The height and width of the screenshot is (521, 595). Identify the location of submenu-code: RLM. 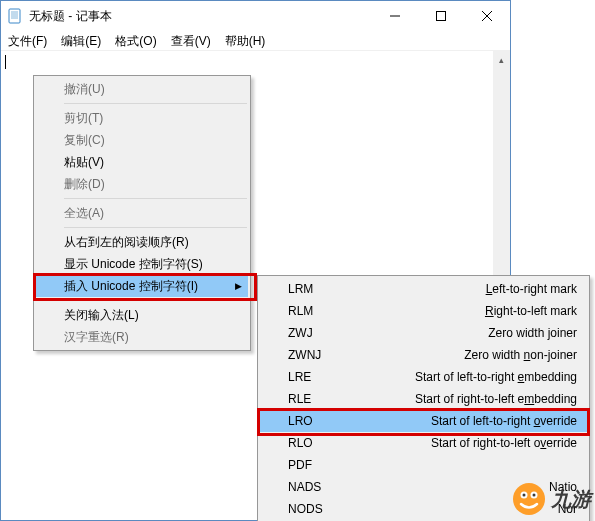
(313, 311).